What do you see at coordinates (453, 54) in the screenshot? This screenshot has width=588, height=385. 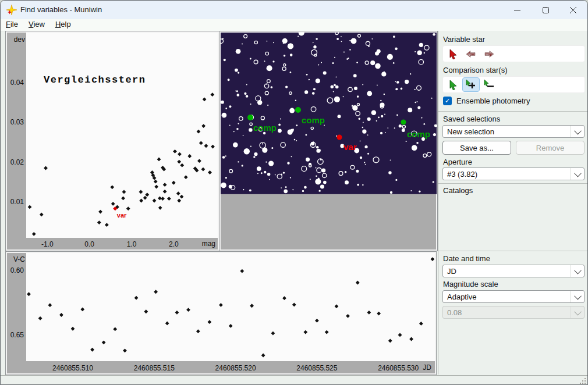 I see `select-variable-cursor-button` at bounding box center [453, 54].